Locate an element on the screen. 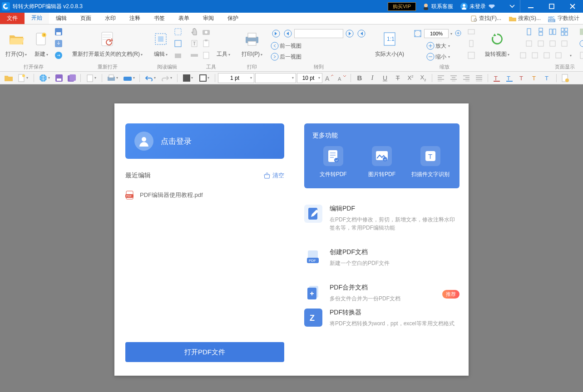 This screenshot has height=392, width=583. disp-opt7-button is located at coordinates (547, 55).